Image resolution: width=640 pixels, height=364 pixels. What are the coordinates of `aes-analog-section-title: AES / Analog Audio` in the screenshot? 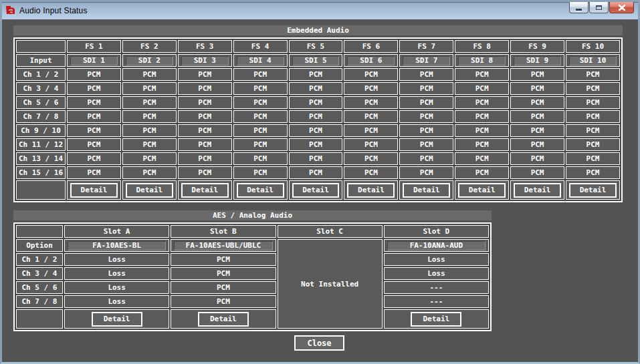 It's located at (253, 215).